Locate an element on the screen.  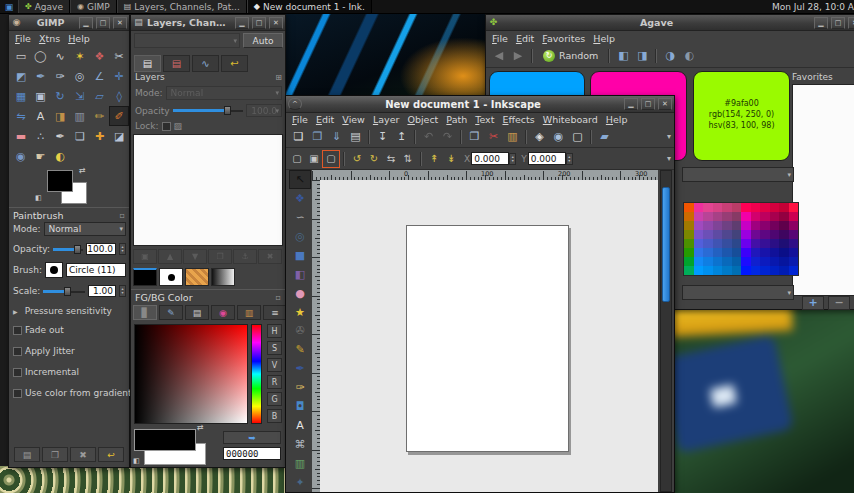
move-tool: ✛ is located at coordinates (119, 76).